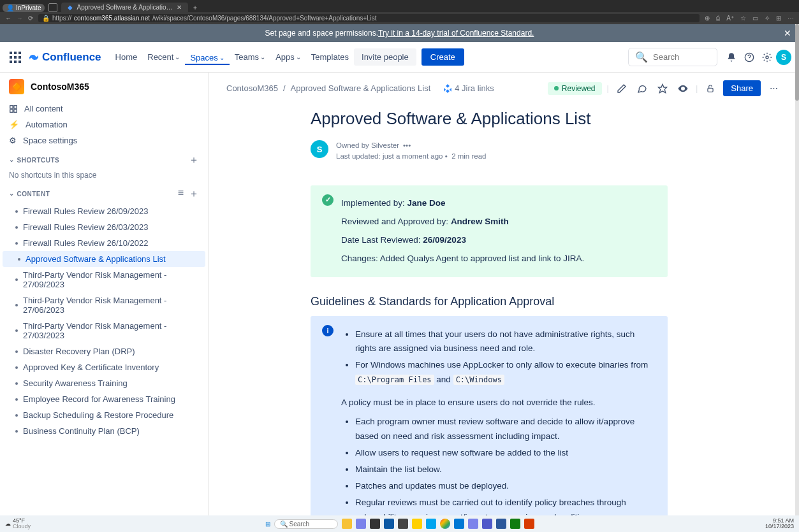  I want to click on terminal-icon, so click(375, 524).